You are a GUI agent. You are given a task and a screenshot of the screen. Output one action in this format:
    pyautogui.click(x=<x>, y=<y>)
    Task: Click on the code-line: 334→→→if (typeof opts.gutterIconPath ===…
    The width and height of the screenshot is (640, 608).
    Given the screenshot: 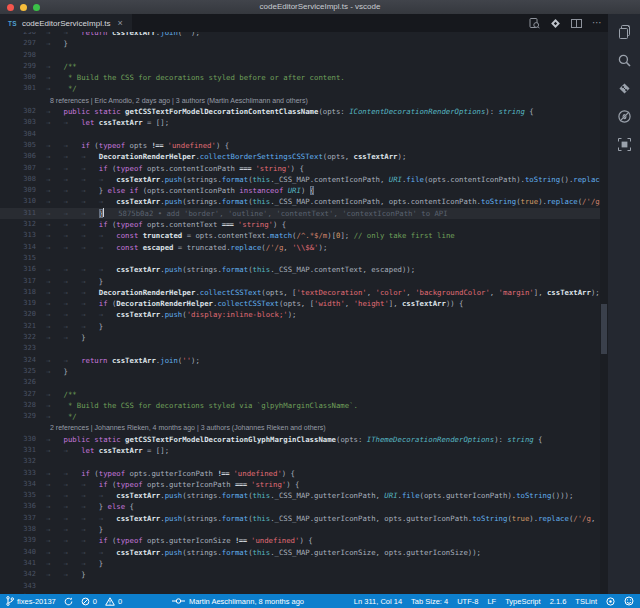 What is the action you would take?
    pyautogui.click(x=300, y=484)
    